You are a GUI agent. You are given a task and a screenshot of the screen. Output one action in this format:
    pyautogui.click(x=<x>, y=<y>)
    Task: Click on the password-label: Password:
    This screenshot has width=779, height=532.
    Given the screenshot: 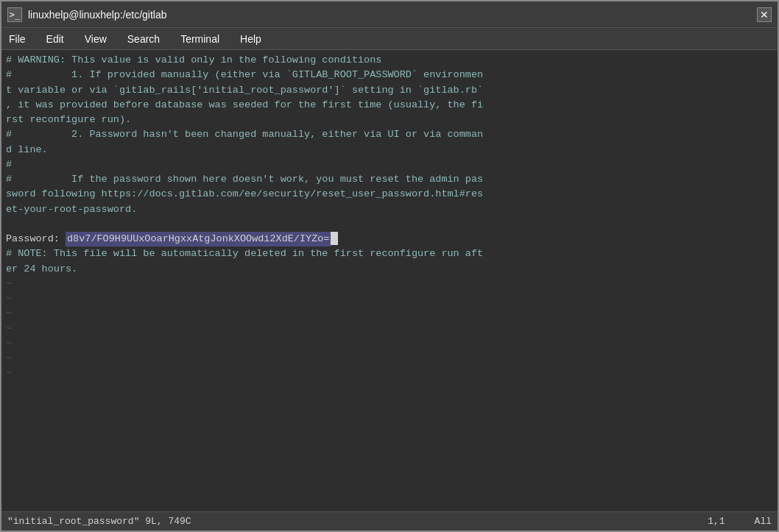 What is the action you would take?
    pyautogui.click(x=35, y=239)
    